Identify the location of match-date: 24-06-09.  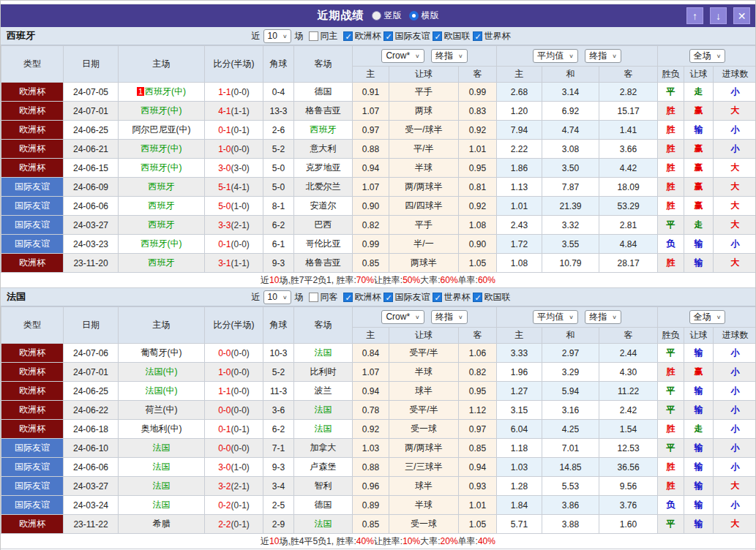
(91, 187).